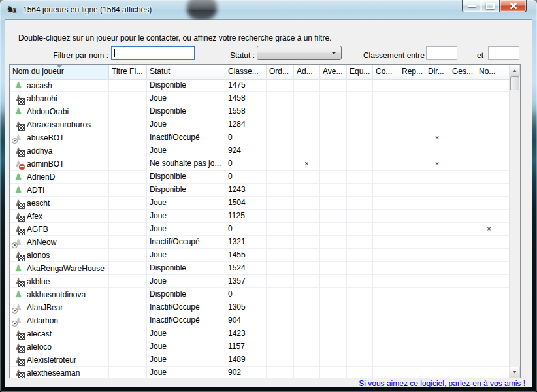  I want to click on player-name: abuseBOT, so click(46, 138).